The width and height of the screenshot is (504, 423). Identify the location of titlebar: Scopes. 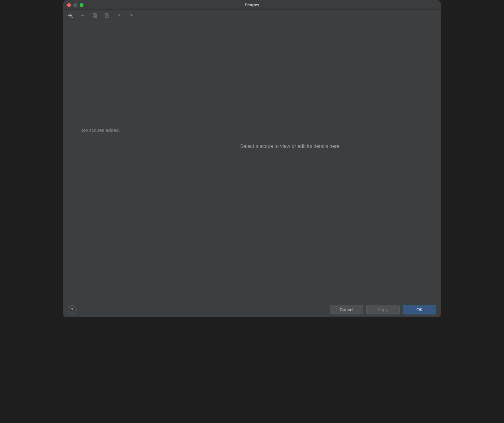
(252, 5).